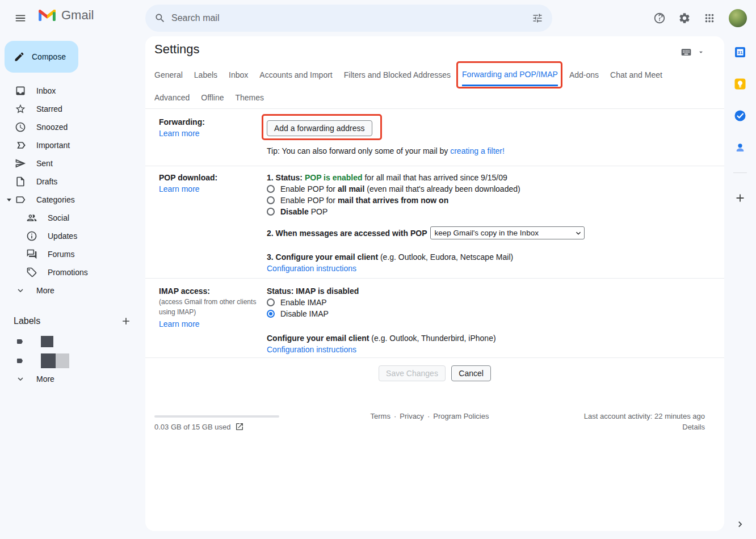  Describe the element at coordinates (484, 302) in the screenshot. I see `imap-radio-enable: Enable IMAP` at that location.